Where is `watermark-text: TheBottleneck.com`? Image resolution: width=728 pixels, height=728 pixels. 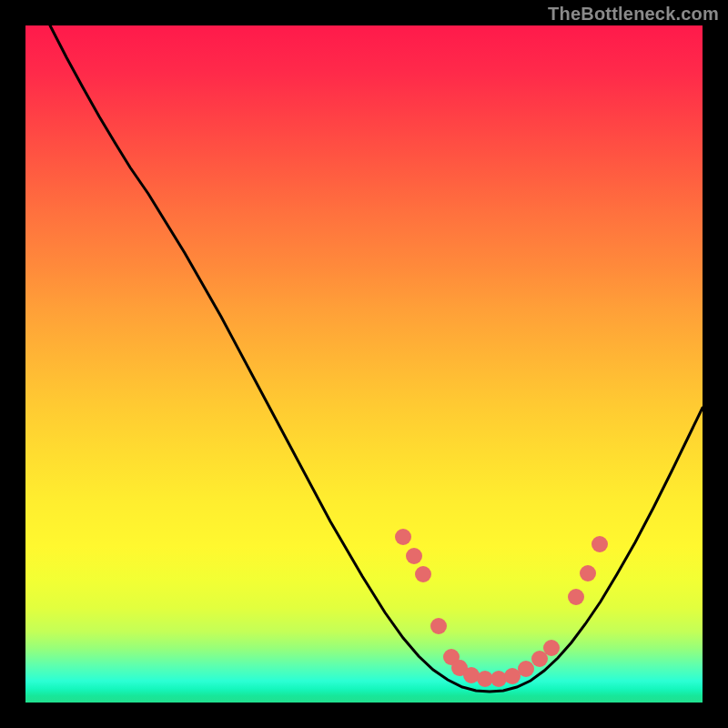 watermark-text: TheBottleneck.com is located at coordinates (633, 15).